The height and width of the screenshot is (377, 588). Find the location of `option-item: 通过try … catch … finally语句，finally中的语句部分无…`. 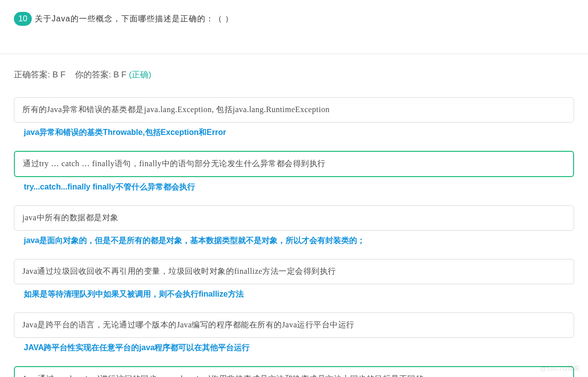

option-item: 通过try … catch … finally语句，finally中的语句部分无… is located at coordinates (294, 164).